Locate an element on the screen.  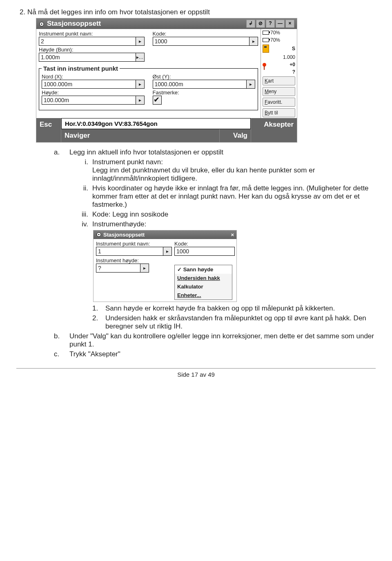
item-ii-text: Hvis koordinater og høyde ikke er innlag… is located at coordinates (234, 197).